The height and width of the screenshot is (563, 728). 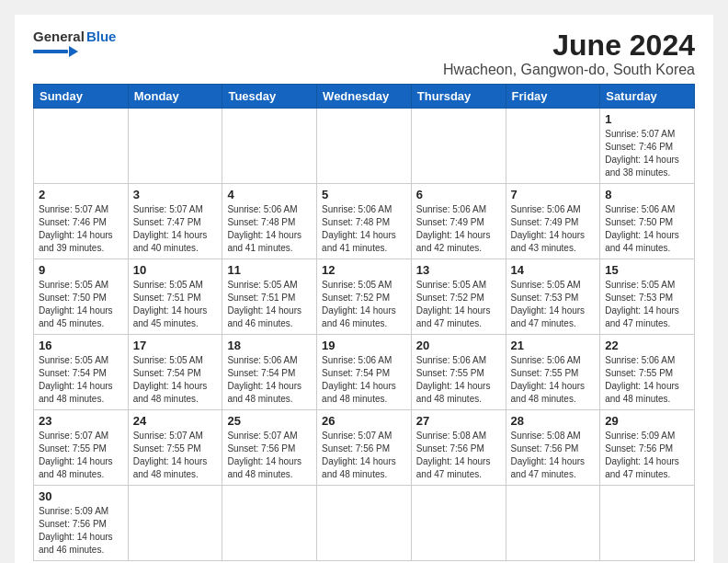 What do you see at coordinates (176, 195) in the screenshot?
I see `day-number: 3` at bounding box center [176, 195].